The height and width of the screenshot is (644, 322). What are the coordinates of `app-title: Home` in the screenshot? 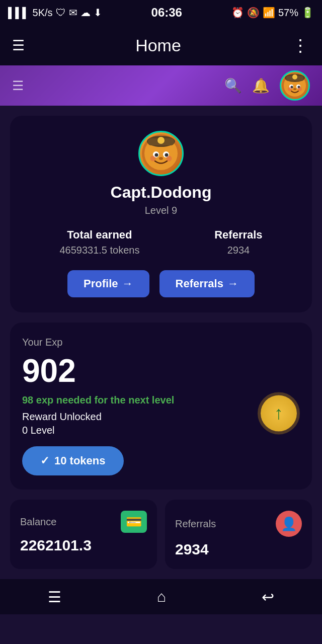 It's located at (158, 45).